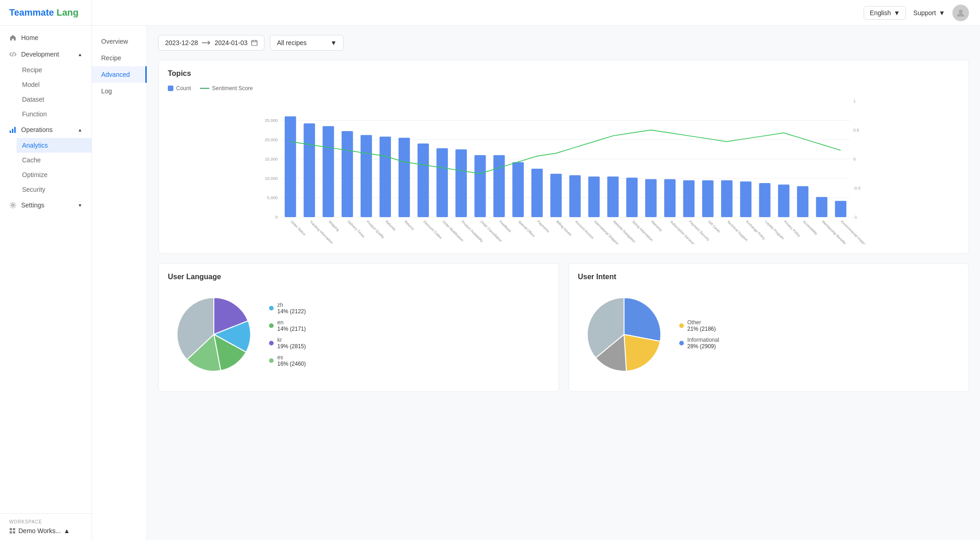 The image size is (980, 540). I want to click on sidebar-bottom: WORKSPACE Demo Works... ▲, so click(46, 527).